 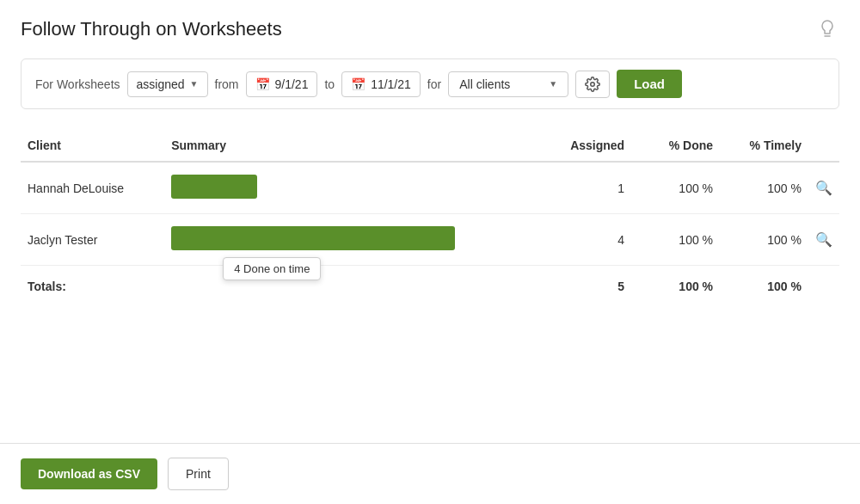 I want to click on from-label: from, so click(x=227, y=84).